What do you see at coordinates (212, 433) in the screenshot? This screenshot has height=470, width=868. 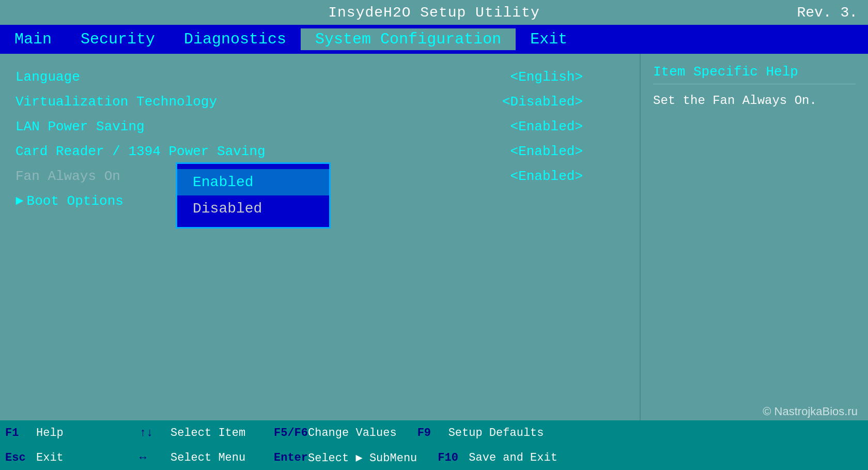 I see `footer-desc-0-1: Select Item` at bounding box center [212, 433].